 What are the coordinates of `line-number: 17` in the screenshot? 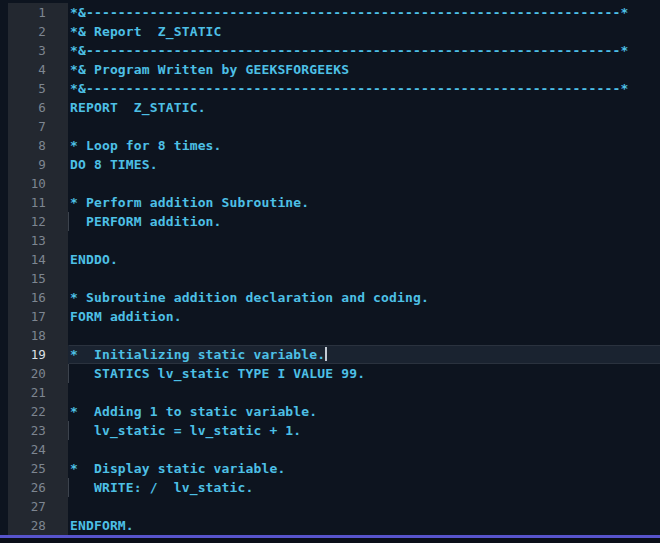 It's located at (38, 316).